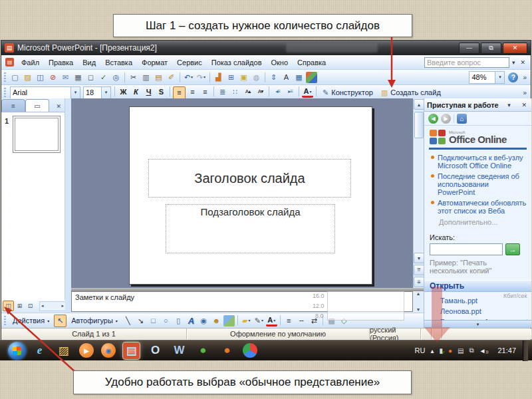 The image size is (532, 399). What do you see at coordinates (218, 77) in the screenshot?
I see `insert-chart-icon: ▟` at bounding box center [218, 77].